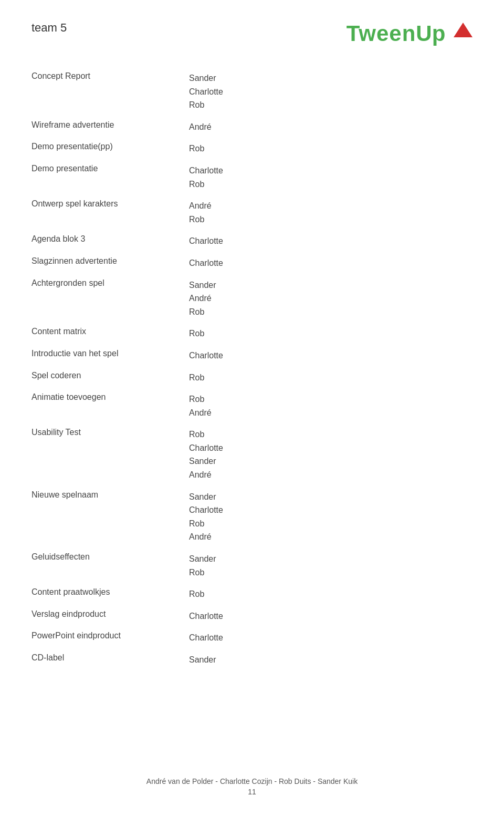  I want to click on logo-container: Tween Up, so click(410, 34).